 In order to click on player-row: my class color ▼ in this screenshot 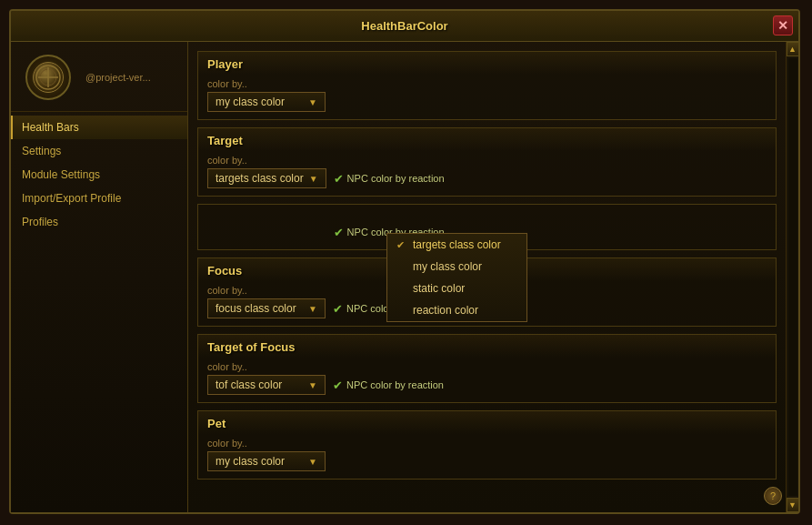, I will do `click(487, 102)`.